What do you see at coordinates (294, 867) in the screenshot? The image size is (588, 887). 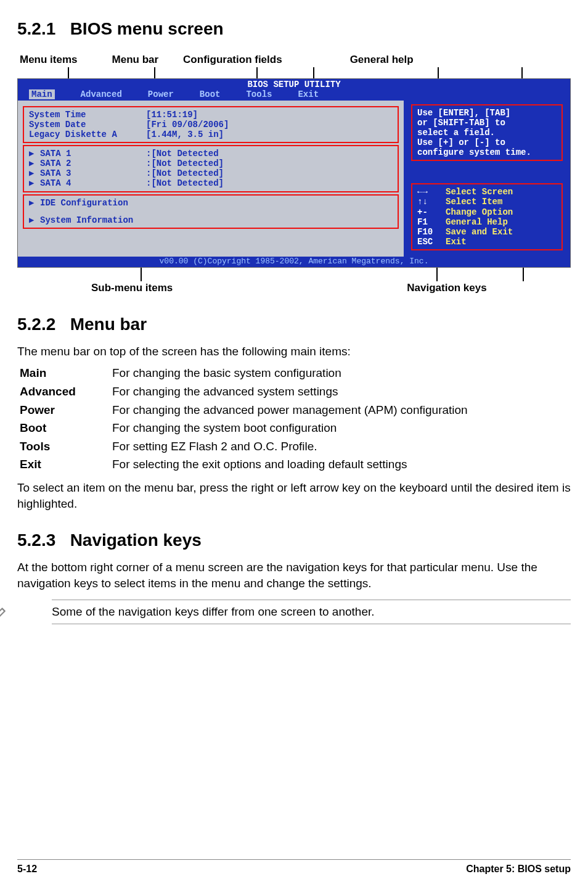 I see `page-footer: 5-12 Chapter 5: BIOS setup` at bounding box center [294, 867].